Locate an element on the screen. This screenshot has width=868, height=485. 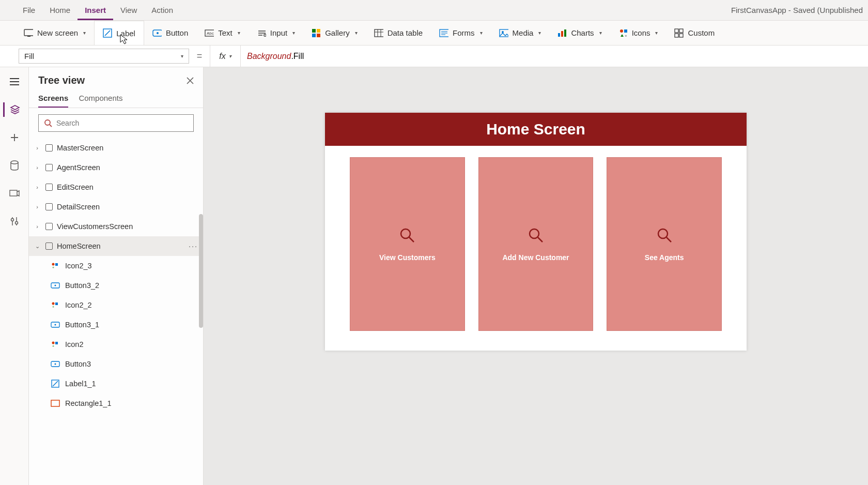
tree-view-button is located at coordinates (13, 110).